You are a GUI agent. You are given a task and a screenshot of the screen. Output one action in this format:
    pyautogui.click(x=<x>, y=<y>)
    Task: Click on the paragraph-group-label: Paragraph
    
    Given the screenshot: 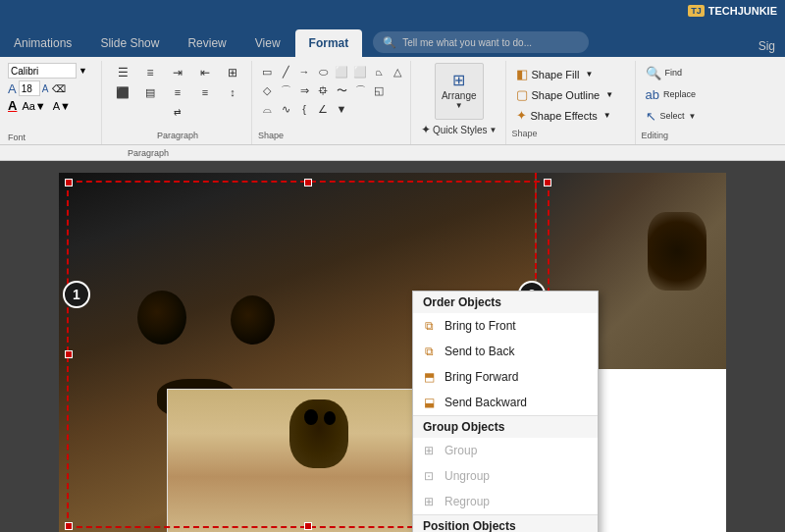 What is the action you would take?
    pyautogui.click(x=178, y=136)
    